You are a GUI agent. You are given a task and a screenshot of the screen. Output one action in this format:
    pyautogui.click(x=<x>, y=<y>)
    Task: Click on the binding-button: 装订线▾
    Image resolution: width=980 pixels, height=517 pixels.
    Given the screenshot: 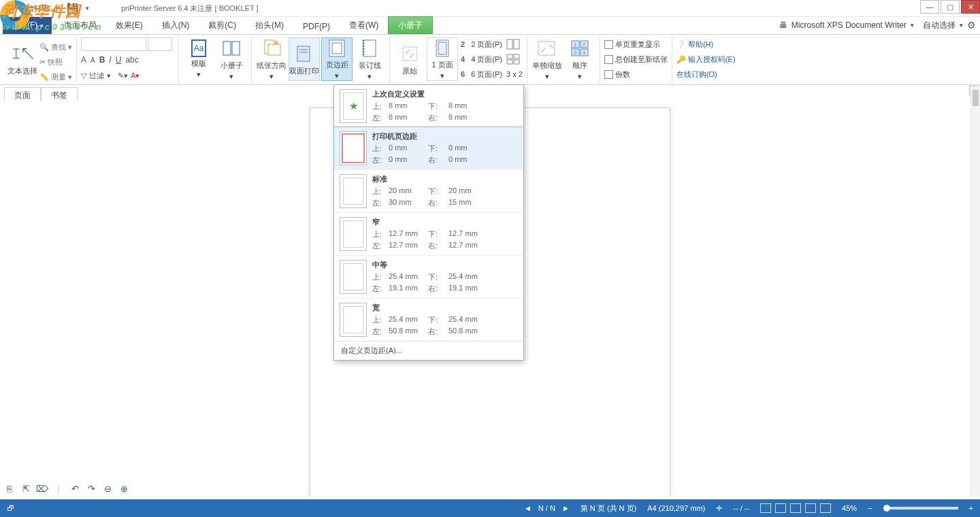 What is the action you would take?
    pyautogui.click(x=370, y=59)
    